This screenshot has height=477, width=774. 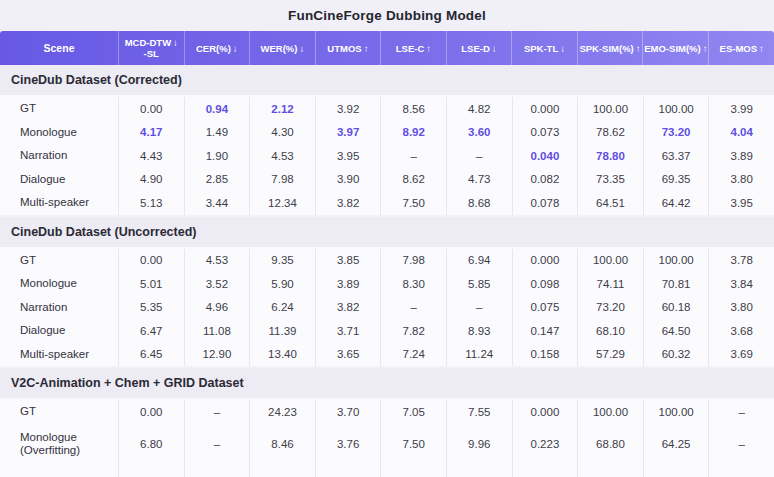 What do you see at coordinates (741, 261) in the screenshot?
I see `value-cell-es-mos: 3.78` at bounding box center [741, 261].